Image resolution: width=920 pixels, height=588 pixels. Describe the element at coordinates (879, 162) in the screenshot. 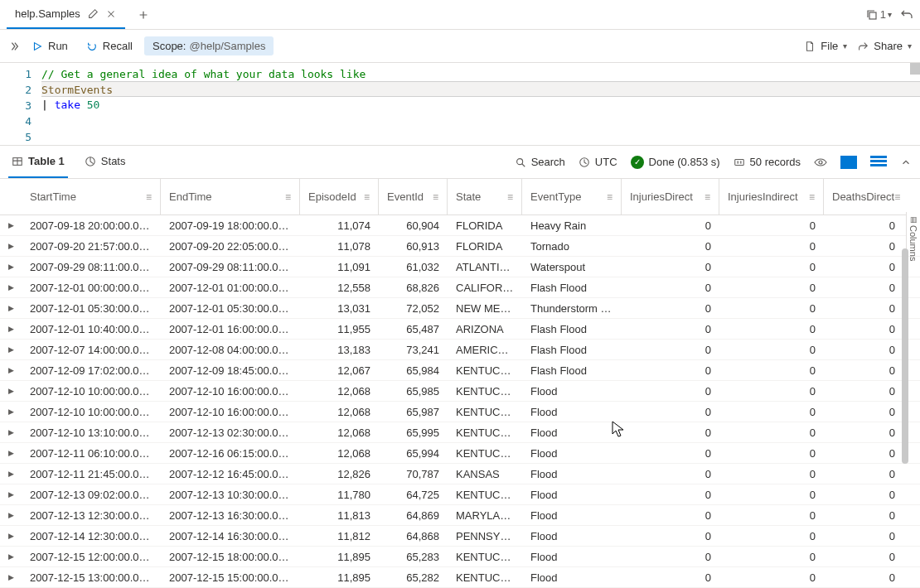

I see `view-mode-rows` at that location.